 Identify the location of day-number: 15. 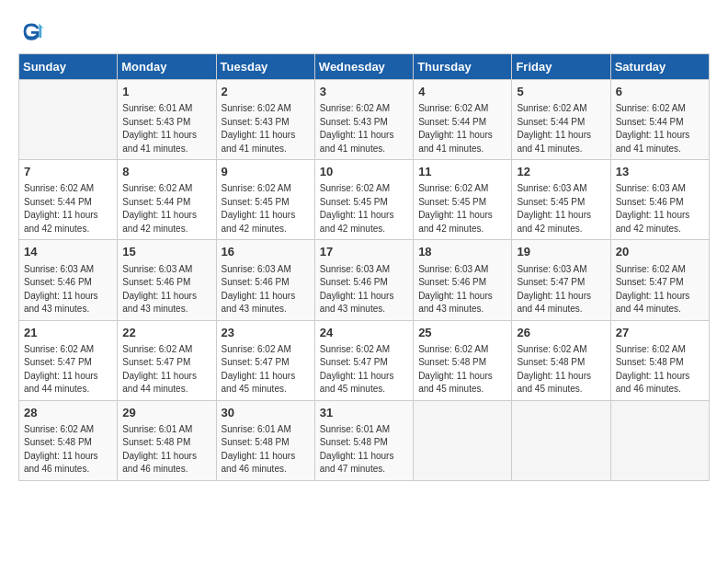
(166, 252).